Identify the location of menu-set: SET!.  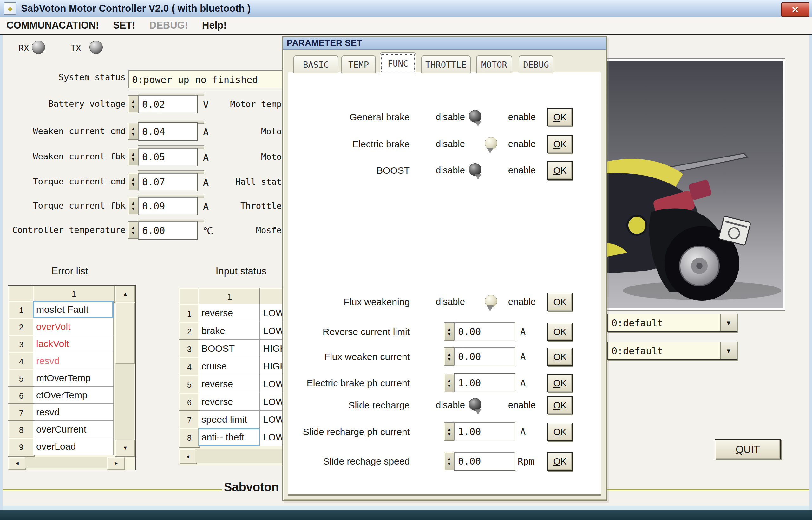
(124, 25).